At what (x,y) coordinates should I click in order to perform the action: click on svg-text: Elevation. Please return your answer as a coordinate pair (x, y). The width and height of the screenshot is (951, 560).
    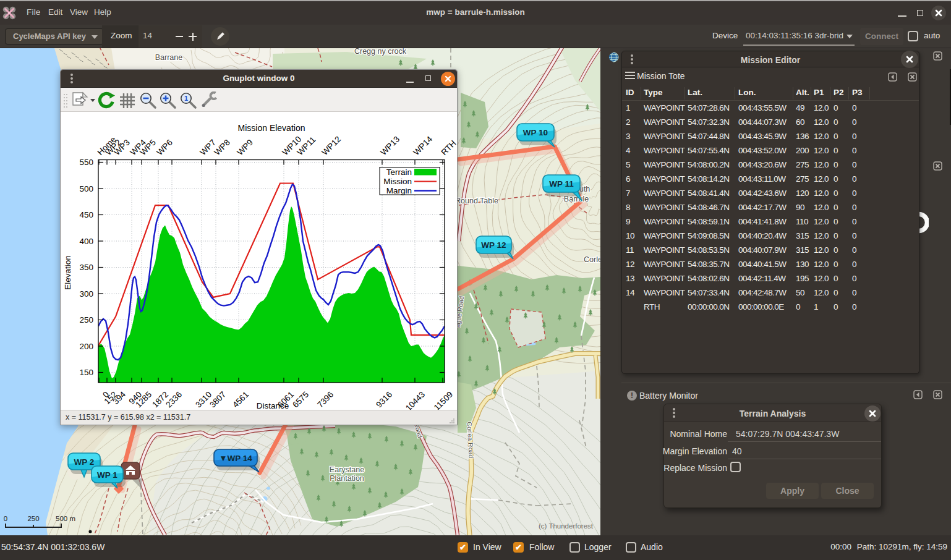
    Looking at the image, I should click on (68, 273).